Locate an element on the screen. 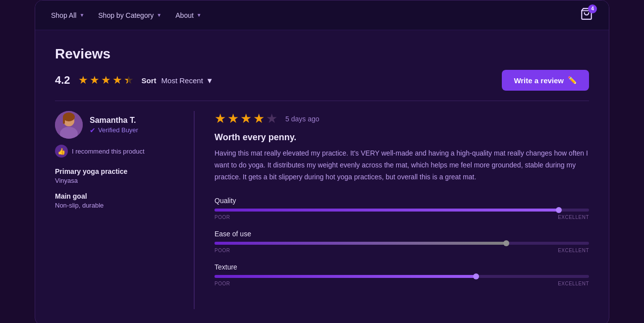 Image resolution: width=644 pixels, height=323 pixels. quality-bar-max: EXCELLENT is located at coordinates (574, 217).